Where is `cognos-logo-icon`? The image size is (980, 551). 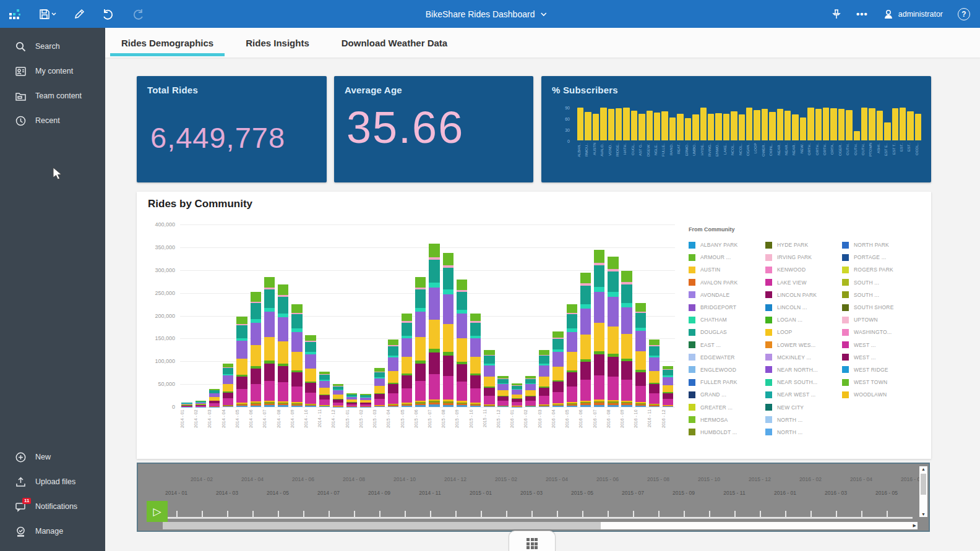
cognos-logo-icon is located at coordinates (15, 14).